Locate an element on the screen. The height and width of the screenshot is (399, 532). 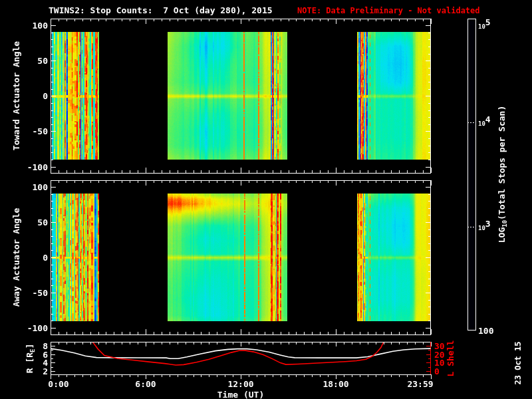
date-stamp: 23 Oct 15 is located at coordinates (518, 363).